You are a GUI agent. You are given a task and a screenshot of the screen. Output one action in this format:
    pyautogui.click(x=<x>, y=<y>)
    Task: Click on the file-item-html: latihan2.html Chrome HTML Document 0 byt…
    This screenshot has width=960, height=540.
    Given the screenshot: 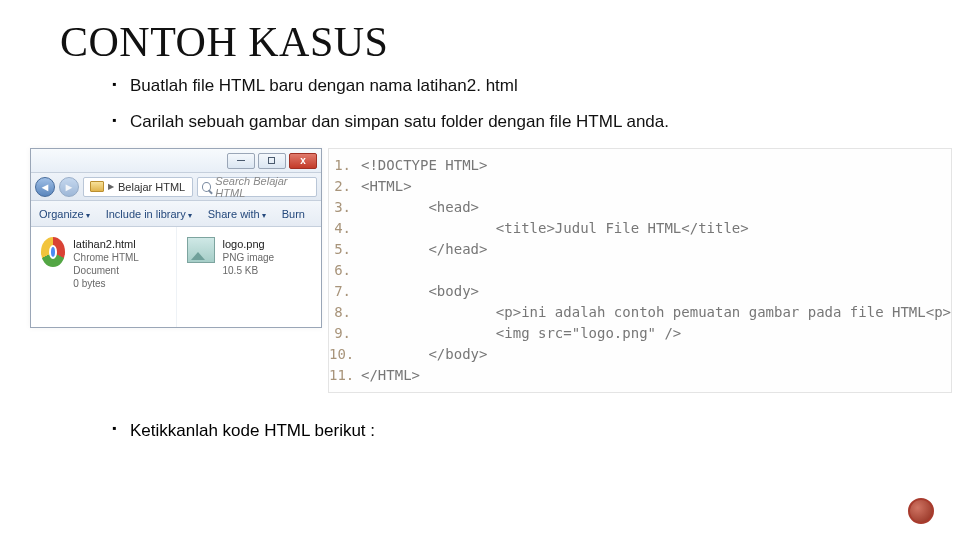 What is the action you would take?
    pyautogui.click(x=104, y=277)
    